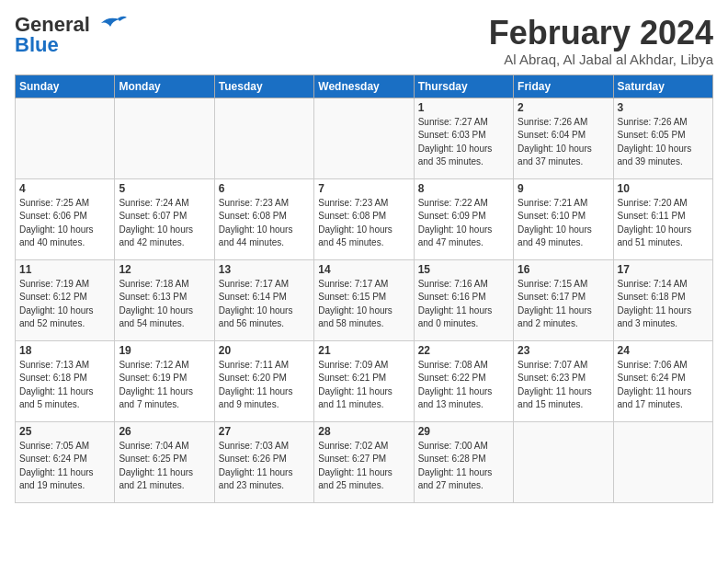 Image resolution: width=728 pixels, height=563 pixels. Describe the element at coordinates (364, 189) in the screenshot. I see `day-number: 7` at that location.